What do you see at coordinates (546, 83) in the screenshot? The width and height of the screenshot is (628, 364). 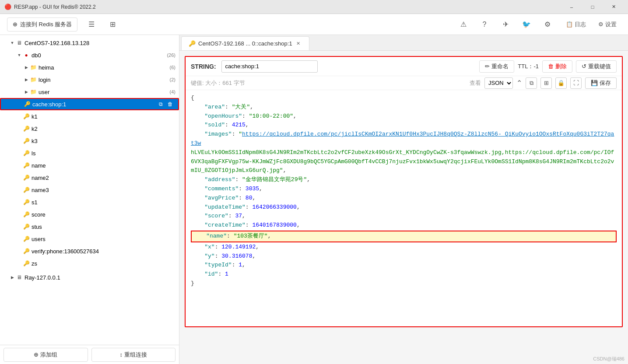 I see `expand-icon-btn: ⊞` at bounding box center [546, 83].